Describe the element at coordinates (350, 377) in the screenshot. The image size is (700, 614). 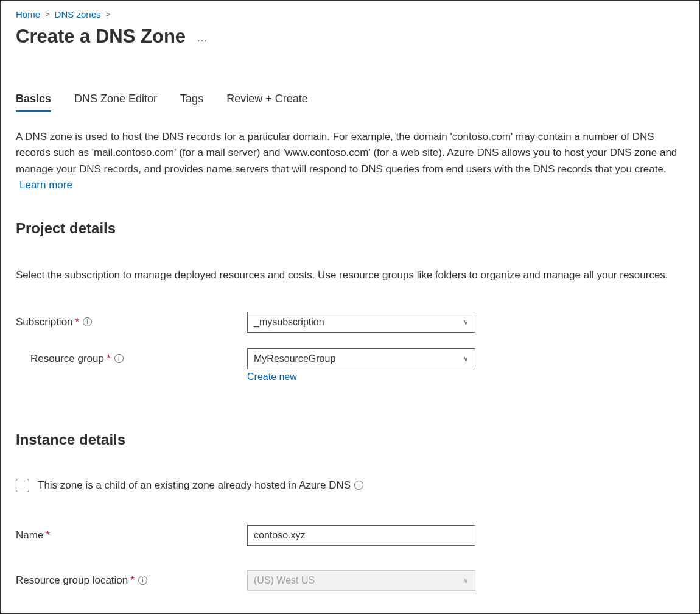
I see `create-new-row: Create new` at that location.